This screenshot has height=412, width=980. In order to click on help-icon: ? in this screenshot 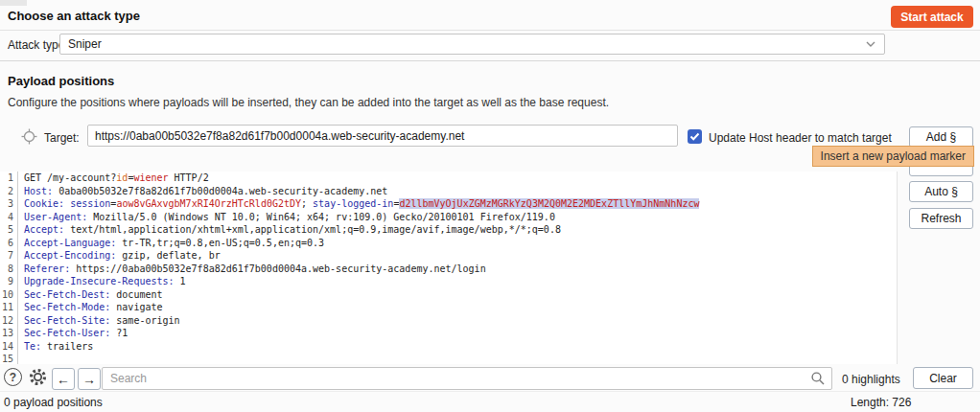, I will do `click(13, 378)`.